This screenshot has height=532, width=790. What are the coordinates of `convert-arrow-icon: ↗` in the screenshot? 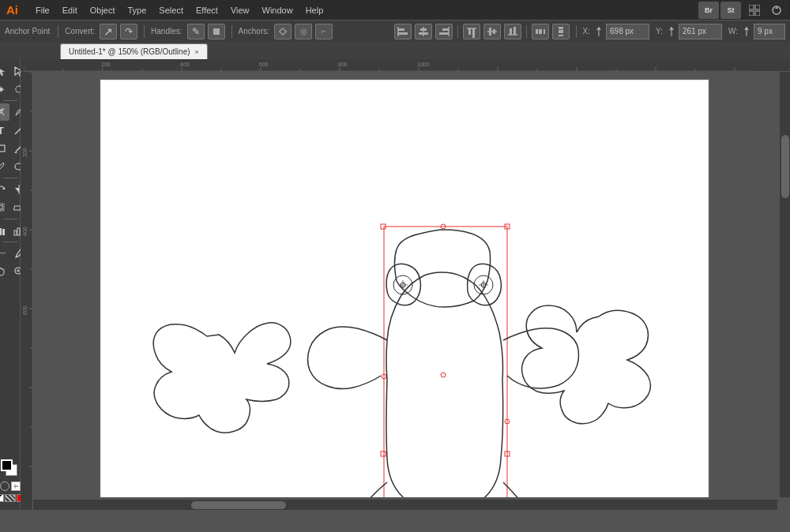 It's located at (108, 32).